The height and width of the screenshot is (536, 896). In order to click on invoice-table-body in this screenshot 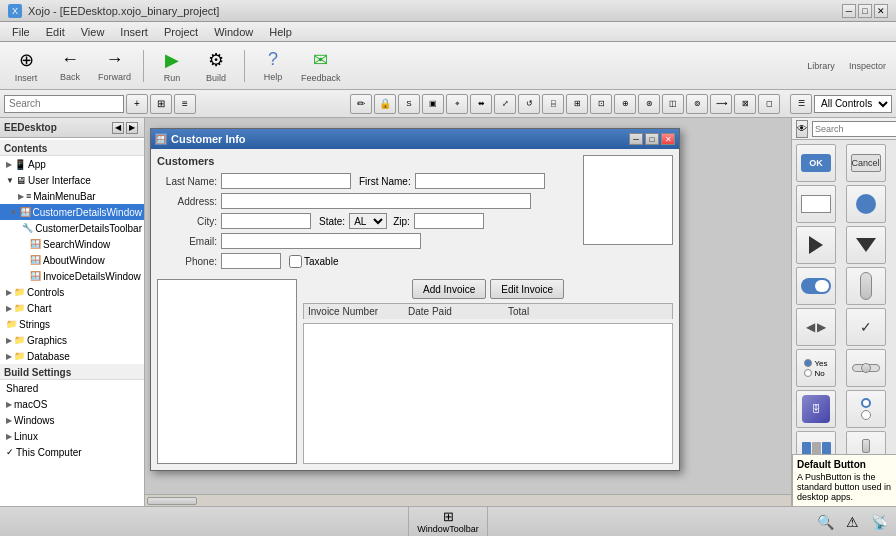, I will do `click(488, 394)`.